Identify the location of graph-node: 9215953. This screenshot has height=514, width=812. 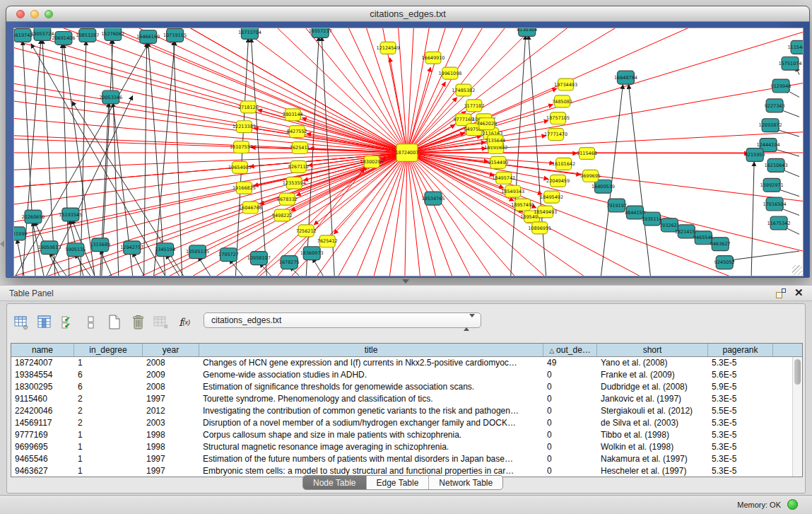
(755, 156).